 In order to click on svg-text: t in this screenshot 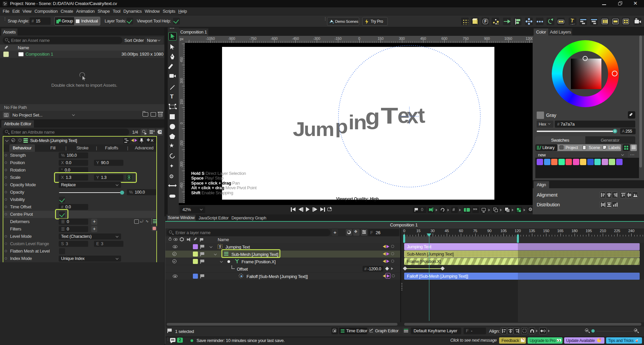, I will do `click(421, 115)`.